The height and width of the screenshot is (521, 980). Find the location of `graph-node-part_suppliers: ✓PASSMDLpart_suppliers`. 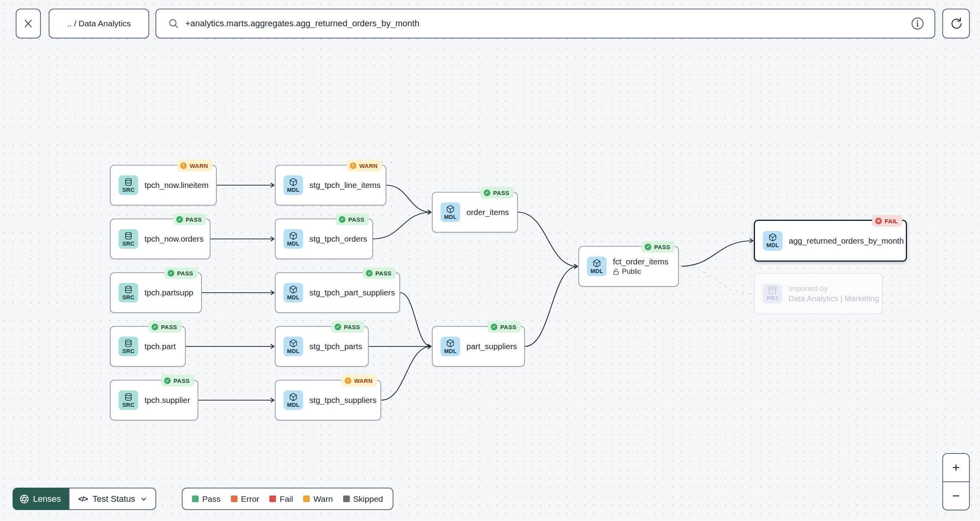

graph-node-part_suppliers: ✓PASSMDLpart_suppliers is located at coordinates (478, 346).